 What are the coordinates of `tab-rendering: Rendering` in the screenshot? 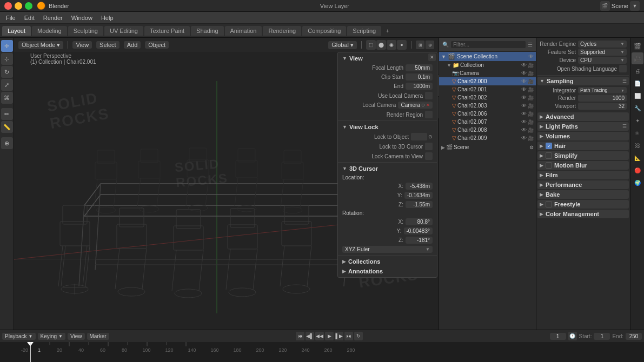 It's located at (282, 31).